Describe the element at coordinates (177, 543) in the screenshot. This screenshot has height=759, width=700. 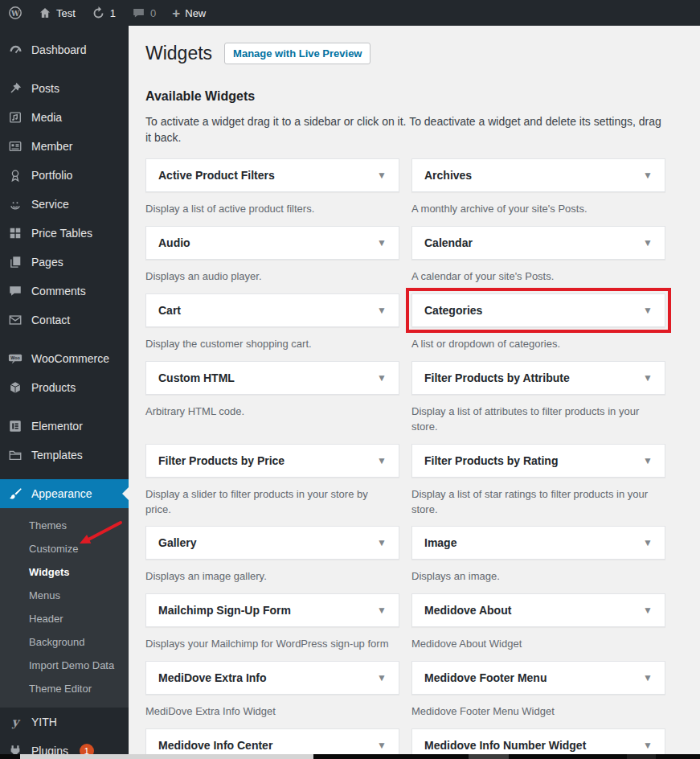
I see `widget-title: Gallery` at that location.